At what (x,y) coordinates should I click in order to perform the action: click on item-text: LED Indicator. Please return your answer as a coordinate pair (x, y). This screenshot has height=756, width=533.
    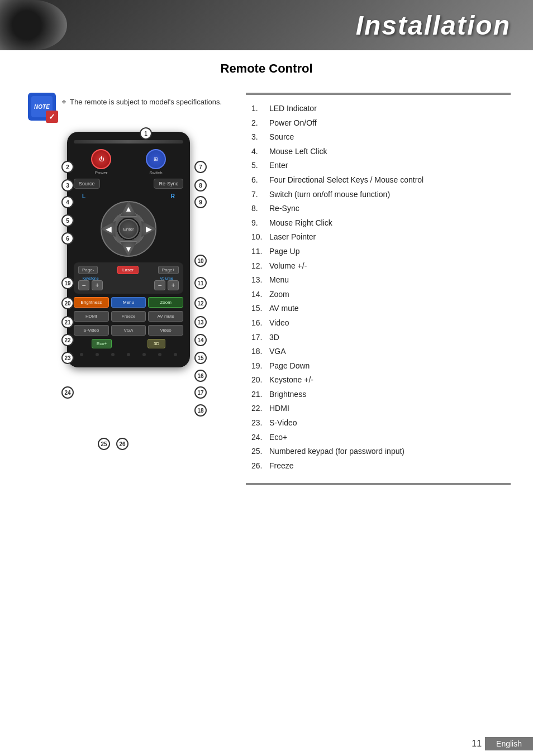
    Looking at the image, I should click on (387, 109).